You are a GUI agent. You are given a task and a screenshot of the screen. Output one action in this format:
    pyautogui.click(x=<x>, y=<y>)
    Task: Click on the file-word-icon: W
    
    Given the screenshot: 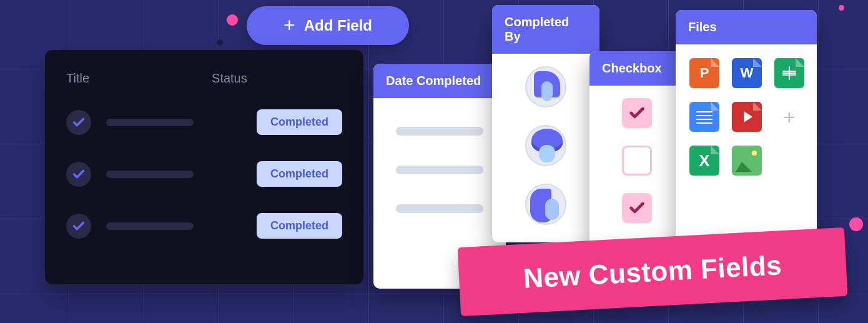 What is the action you would take?
    pyautogui.click(x=747, y=73)
    